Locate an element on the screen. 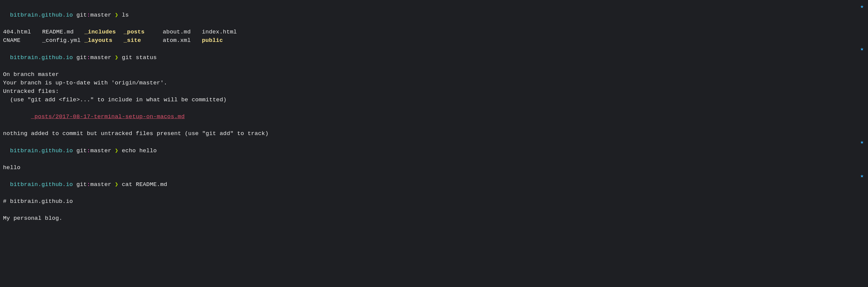 Image resolution: width=868 pixels, height=287 pixels. ls-item-dir: _layouts is located at coordinates (104, 40).